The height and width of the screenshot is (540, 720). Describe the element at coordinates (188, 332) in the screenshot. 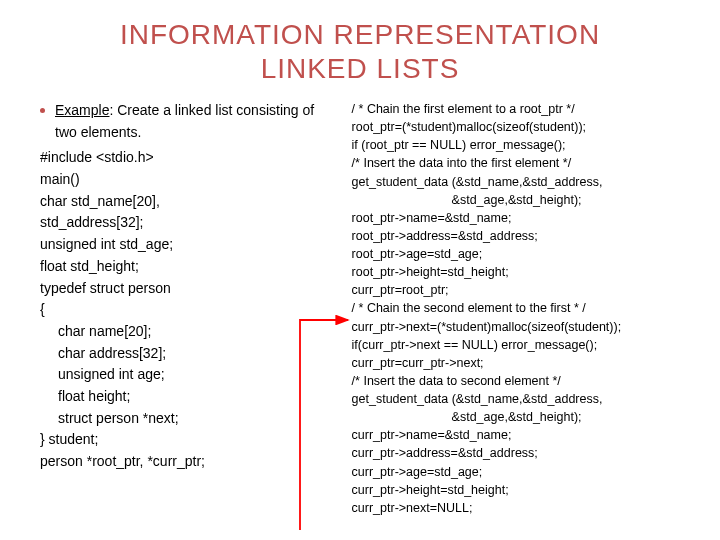

I see `code-line: char name[20];` at that location.